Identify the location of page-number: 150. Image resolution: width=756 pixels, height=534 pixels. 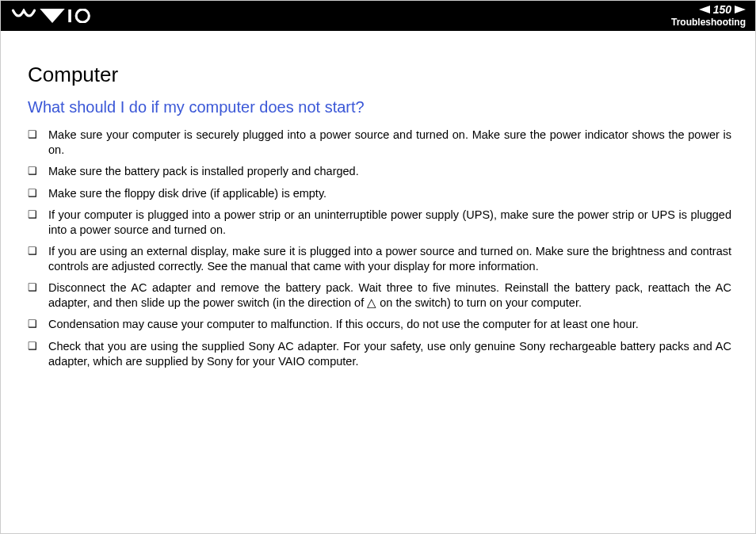
(723, 10).